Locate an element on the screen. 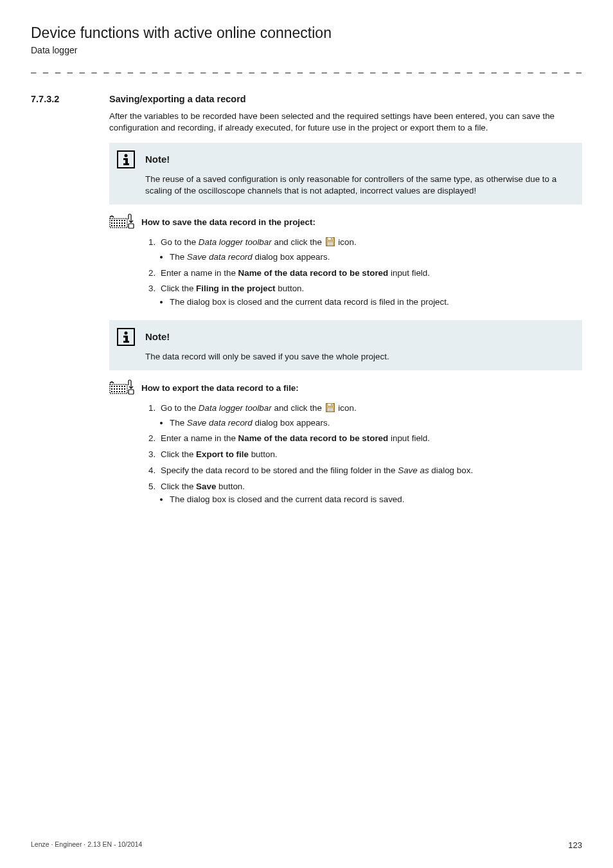 The width and height of the screenshot is (613, 868). section-number: 7.7.3.2 is located at coordinates (70, 99).